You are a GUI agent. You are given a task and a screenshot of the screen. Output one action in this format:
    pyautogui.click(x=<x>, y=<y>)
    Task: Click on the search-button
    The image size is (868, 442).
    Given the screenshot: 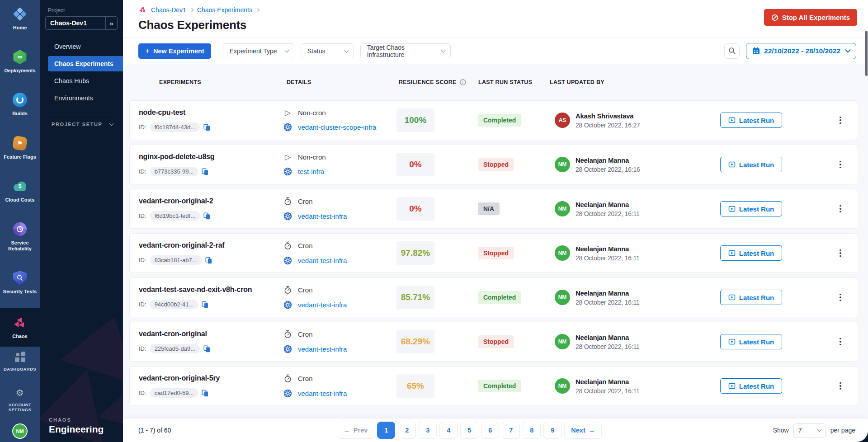 What is the action you would take?
    pyautogui.click(x=732, y=51)
    